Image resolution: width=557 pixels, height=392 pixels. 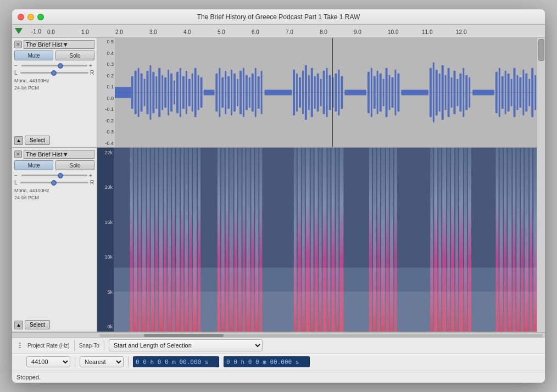 I want to click on track-1-pan-slider, so click(x=54, y=72).